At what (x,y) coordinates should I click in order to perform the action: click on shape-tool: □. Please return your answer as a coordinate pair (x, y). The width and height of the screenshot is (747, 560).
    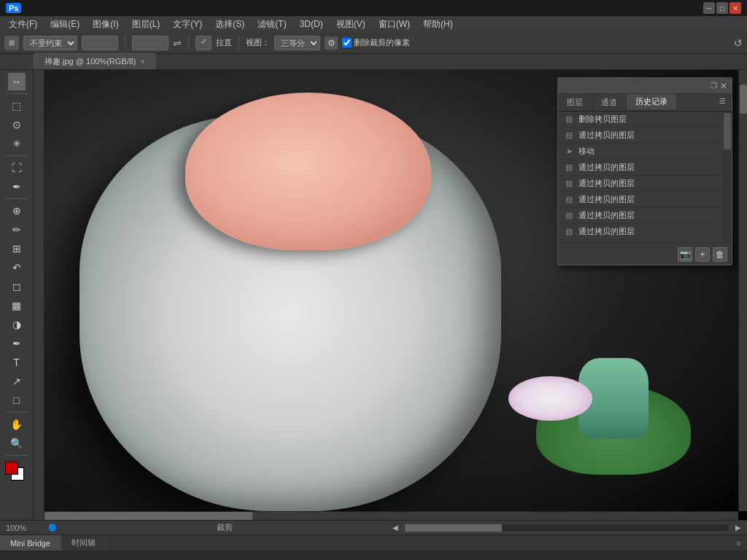
    Looking at the image, I should click on (17, 400).